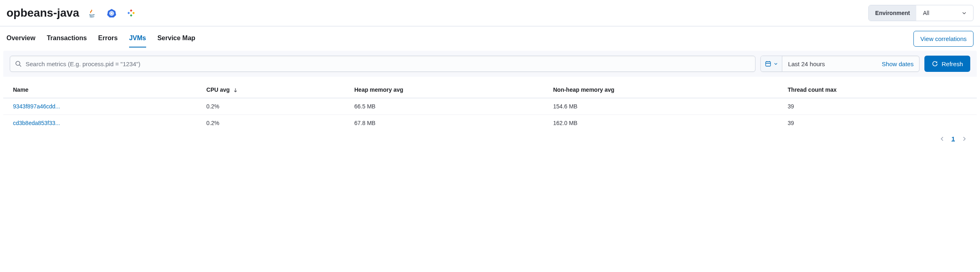 Image resolution: width=980 pixels, height=272 pixels. Describe the element at coordinates (270, 90) in the screenshot. I see `col-cpu-avg: CPU avg` at that location.